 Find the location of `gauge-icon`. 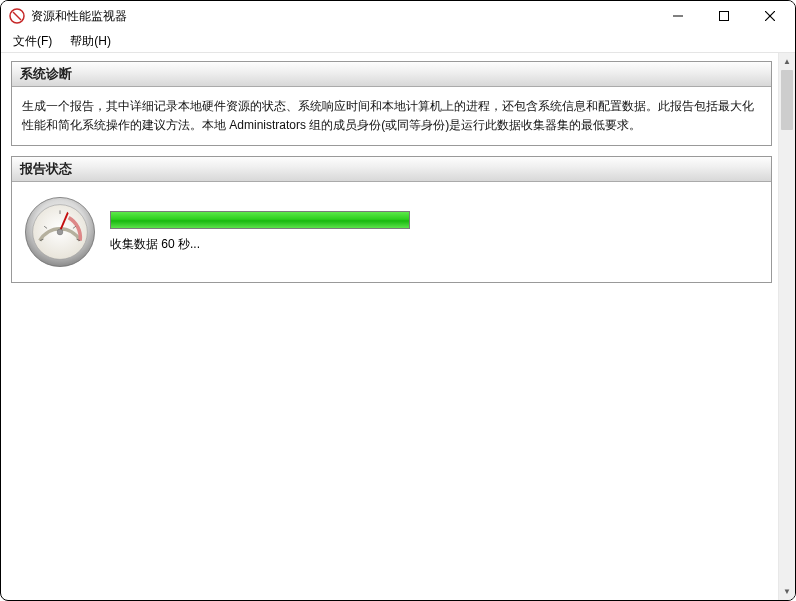

gauge-icon is located at coordinates (60, 232).